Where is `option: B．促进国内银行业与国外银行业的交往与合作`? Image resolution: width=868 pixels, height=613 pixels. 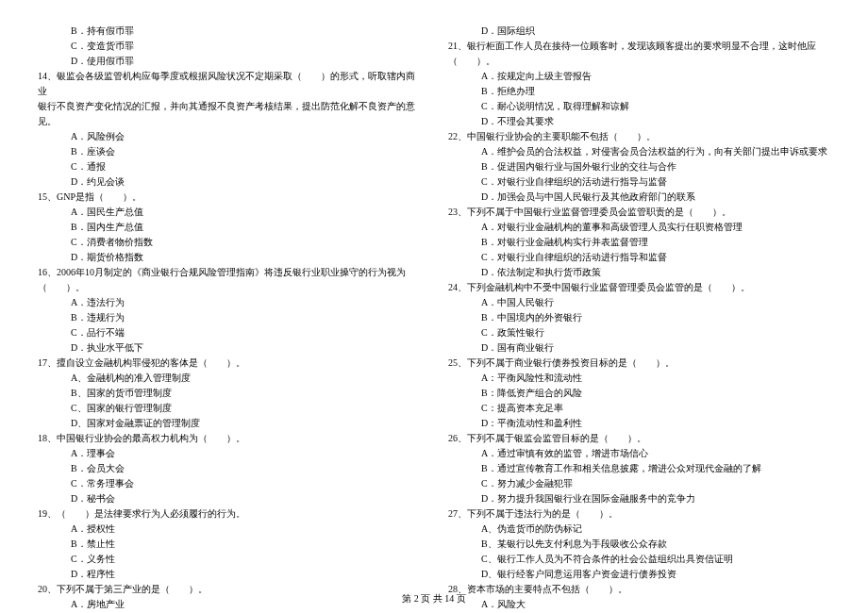 option: B．促进国内银行业与国外银行业的交往与合作 is located at coordinates (640, 167).